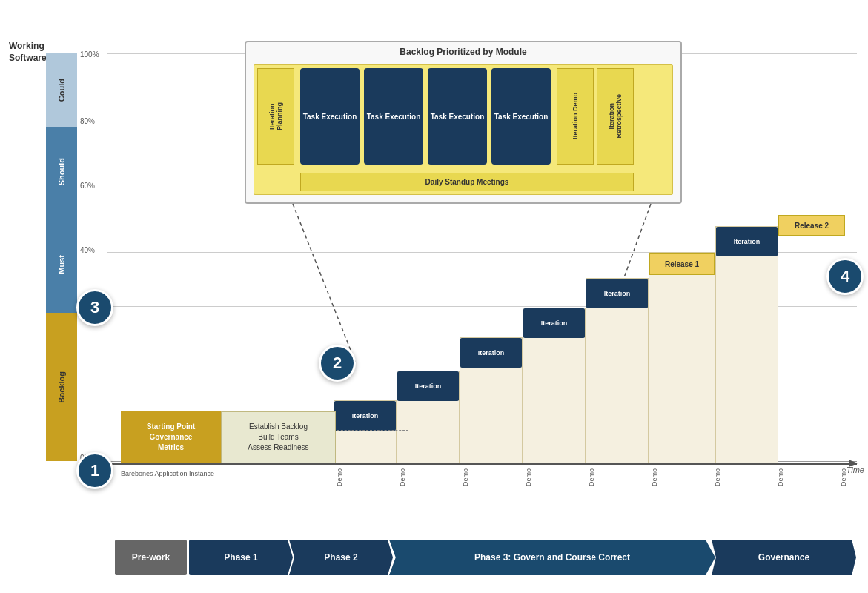 The height and width of the screenshot is (593, 868). What do you see at coordinates (371, 430) in the screenshot?
I see `dotted-baseline` at bounding box center [371, 430].